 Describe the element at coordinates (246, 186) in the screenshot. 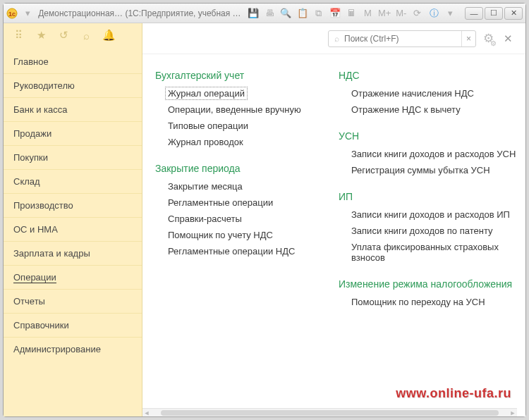

I see `menu-link: Закрытие месяца` at that location.